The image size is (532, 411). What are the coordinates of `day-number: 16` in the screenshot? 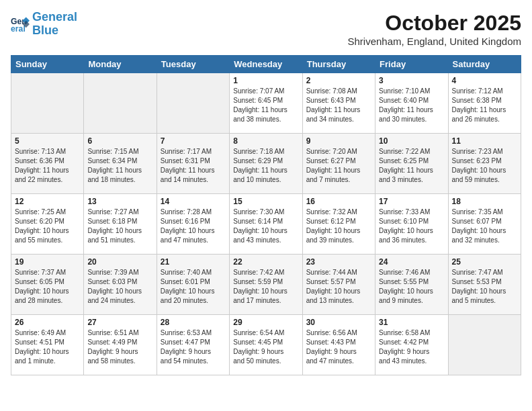 It's located at (339, 201).